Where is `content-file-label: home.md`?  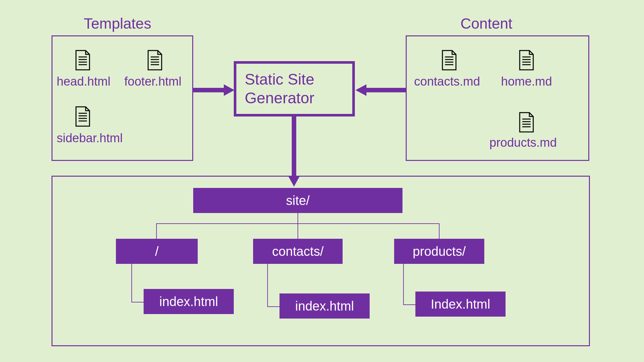
content-file-label: home.md is located at coordinates (526, 82).